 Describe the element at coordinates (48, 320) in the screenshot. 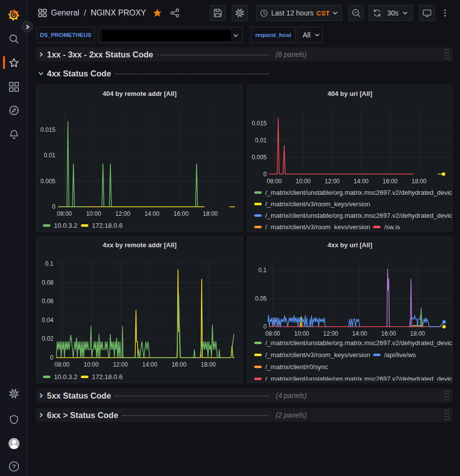

I see `svg-text: 0.04` at that location.